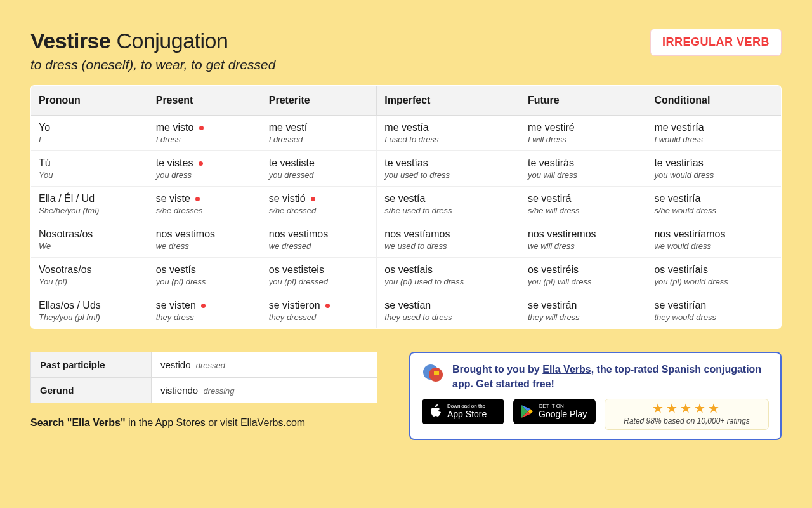 The height and width of the screenshot is (508, 812). What do you see at coordinates (318, 240) in the screenshot?
I see `conjugation-cell: nos vestimos we dressed` at bounding box center [318, 240].